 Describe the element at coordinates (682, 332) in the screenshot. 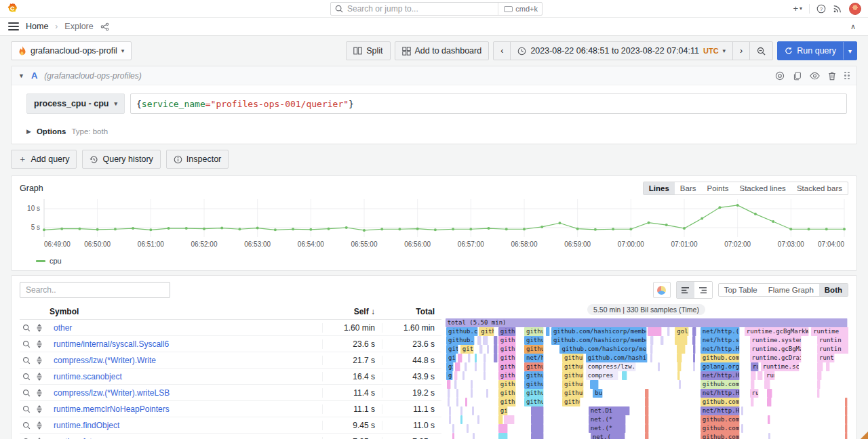

I see `flame-node: gola` at that location.